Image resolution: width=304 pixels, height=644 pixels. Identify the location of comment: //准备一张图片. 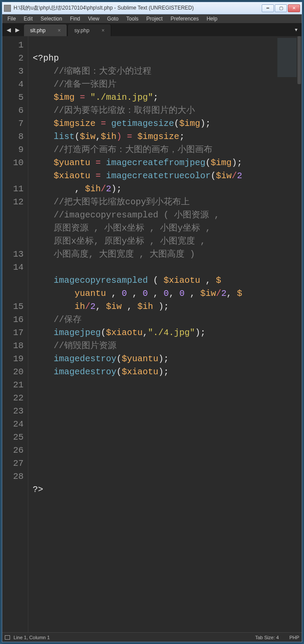
(85, 85).